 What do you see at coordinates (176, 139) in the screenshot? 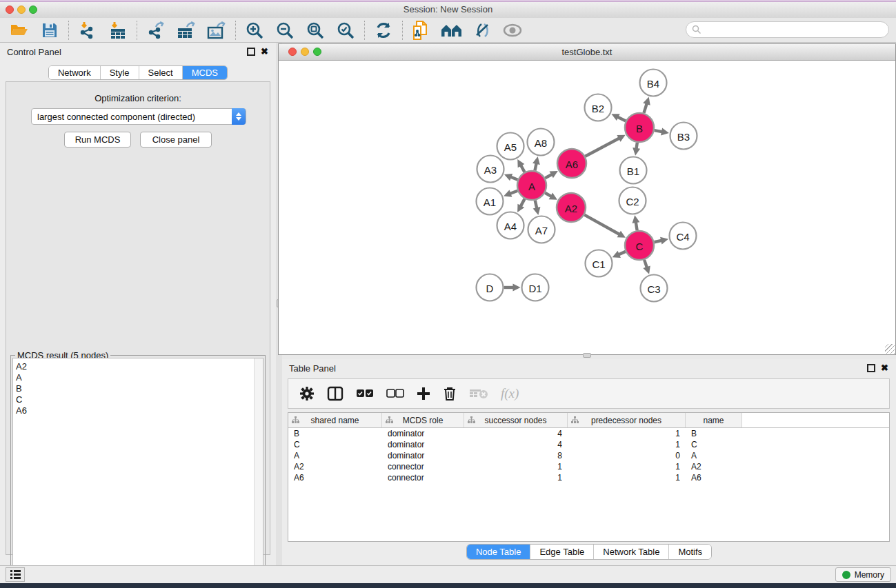
I see `close-panel-button: Close panel` at bounding box center [176, 139].